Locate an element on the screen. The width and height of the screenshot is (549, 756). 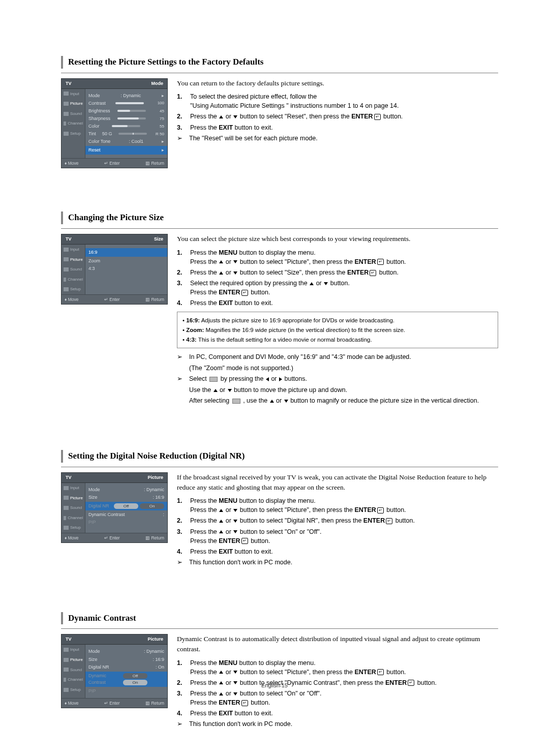
osd-row: 4:3 is located at coordinates (126, 268).